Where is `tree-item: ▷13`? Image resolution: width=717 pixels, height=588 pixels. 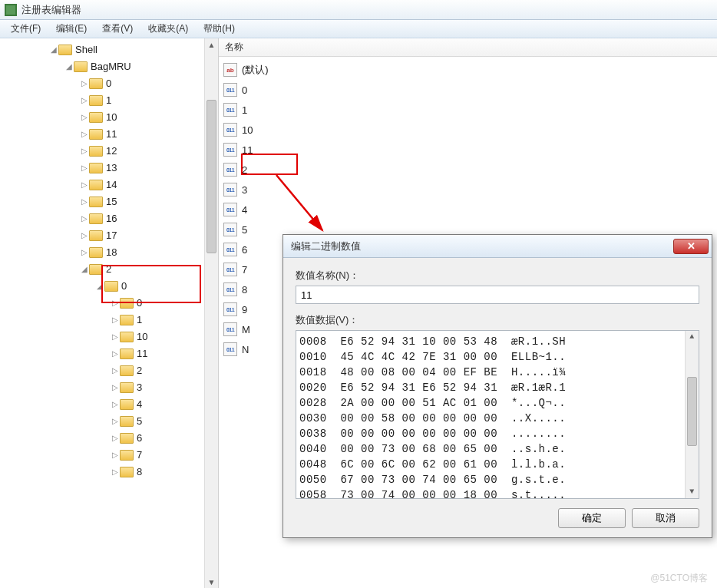
tree-item: ▷13 is located at coordinates (111, 168).